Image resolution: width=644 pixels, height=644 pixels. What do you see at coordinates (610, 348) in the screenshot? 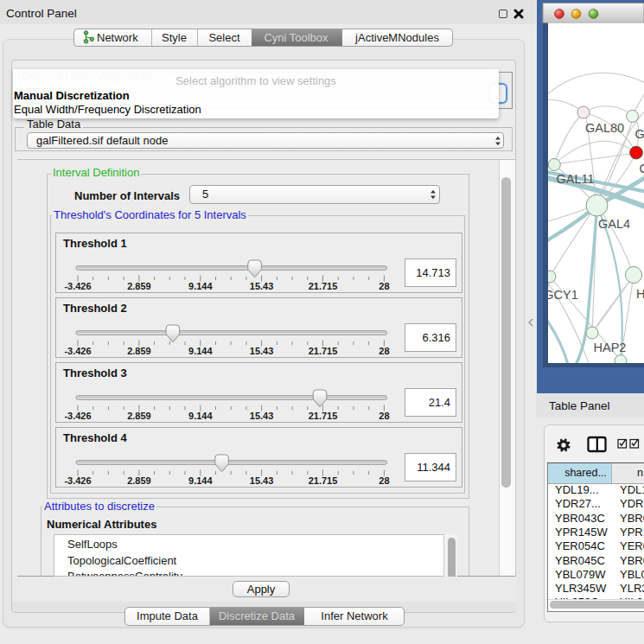
I see `svg-text: HAP2` at bounding box center [610, 348].